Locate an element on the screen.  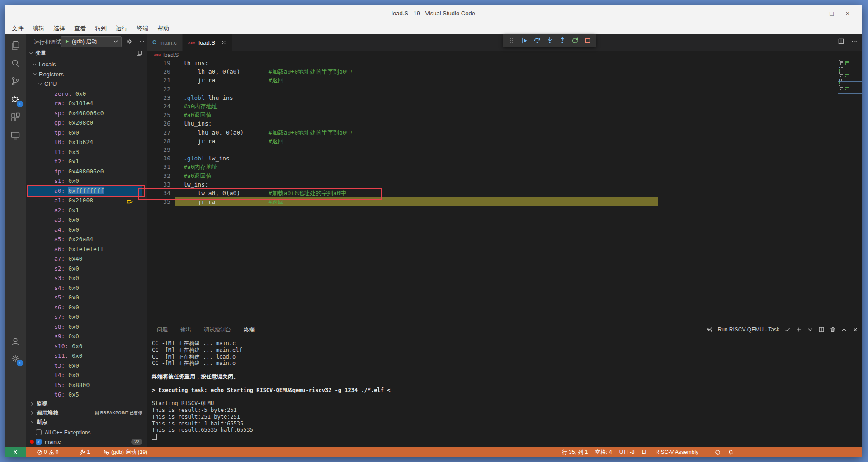
line-number: 32 is located at coordinates (162, 176).